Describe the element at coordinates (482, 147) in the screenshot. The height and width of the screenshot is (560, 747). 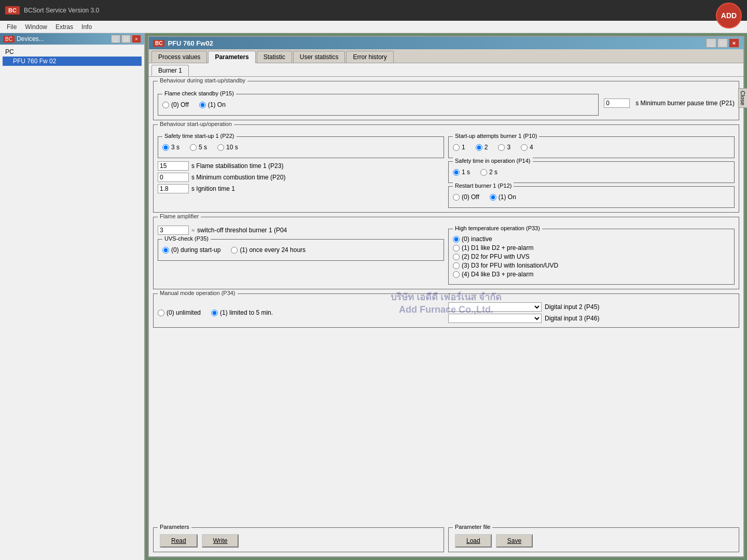
I see `attempts-2-option: 2` at that location.